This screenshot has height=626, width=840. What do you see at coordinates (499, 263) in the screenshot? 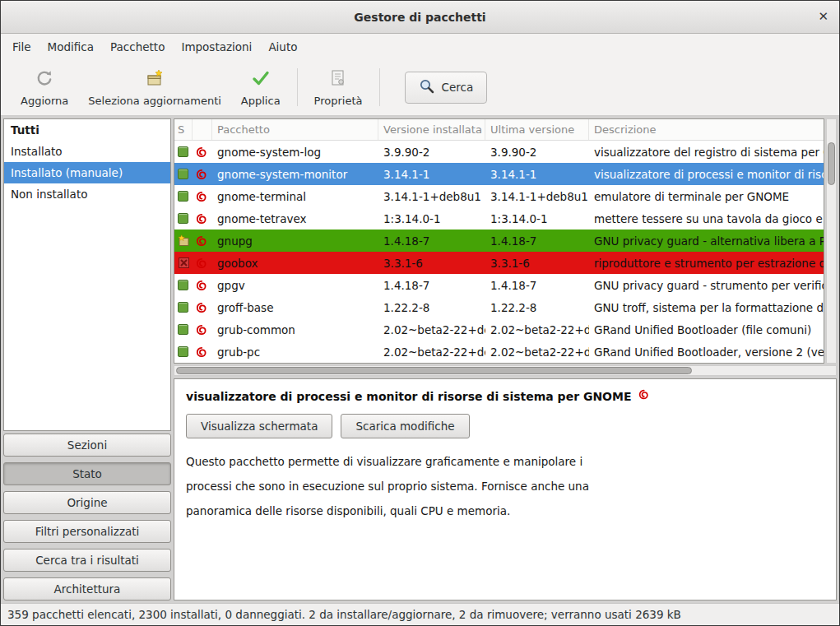
I see `package-row: goobox3.3.1-63.3.1-6riproduttore e strum…` at bounding box center [499, 263].